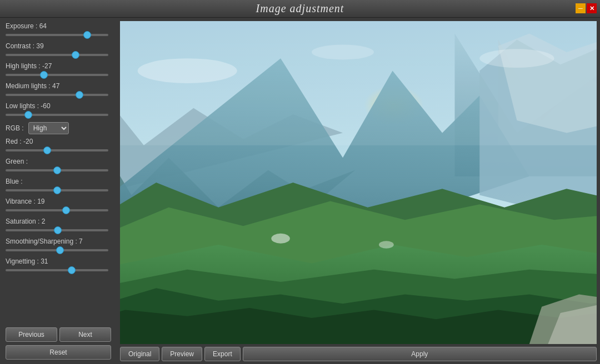 The image size is (600, 364). What do you see at coordinates (58, 146) in the screenshot?
I see `red-control: Red : -20` at bounding box center [58, 146].